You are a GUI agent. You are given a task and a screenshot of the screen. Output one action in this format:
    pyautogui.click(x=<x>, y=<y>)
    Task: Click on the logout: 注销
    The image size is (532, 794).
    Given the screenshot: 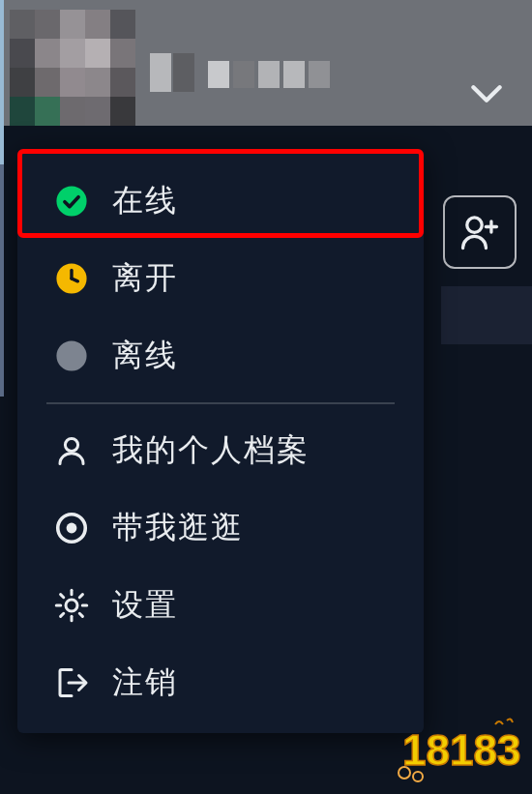 What is the action you would take?
    pyautogui.click(x=221, y=683)
    